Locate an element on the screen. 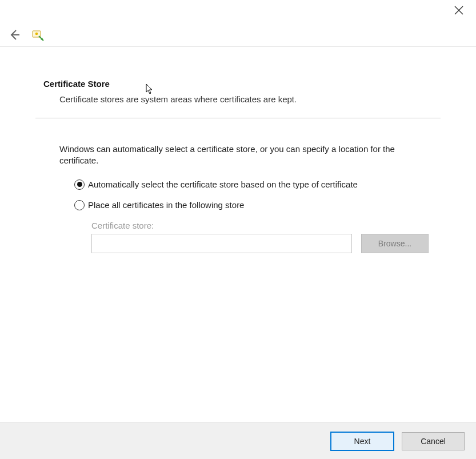 Image resolution: width=476 pixels, height=459 pixels. divider is located at coordinates (238, 118).